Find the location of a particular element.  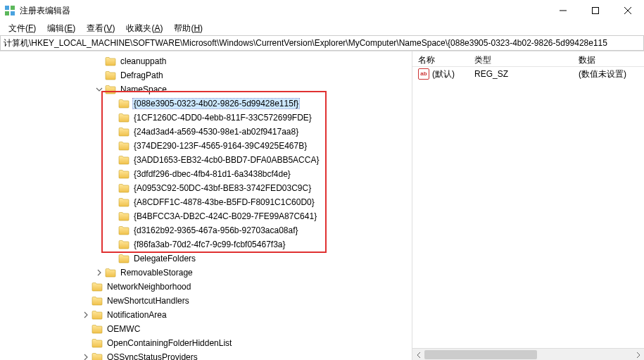

tree-item-label: {3ADD1653-EB32-4cb0-BBD7-DFA0ABB5ACCA} is located at coordinates (227, 160).